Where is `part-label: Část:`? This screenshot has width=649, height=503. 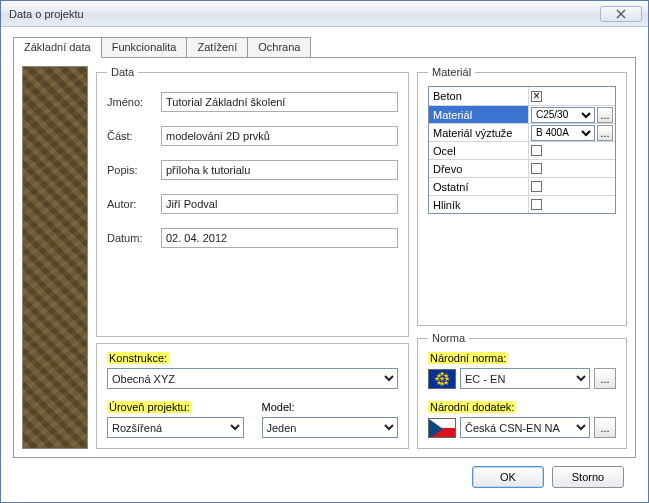 part-label: Část: is located at coordinates (134, 136).